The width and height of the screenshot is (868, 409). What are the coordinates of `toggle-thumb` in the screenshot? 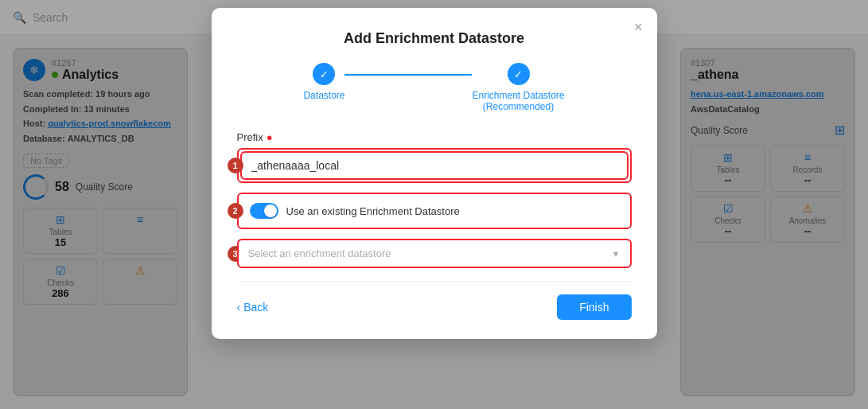 It's located at (271, 211).